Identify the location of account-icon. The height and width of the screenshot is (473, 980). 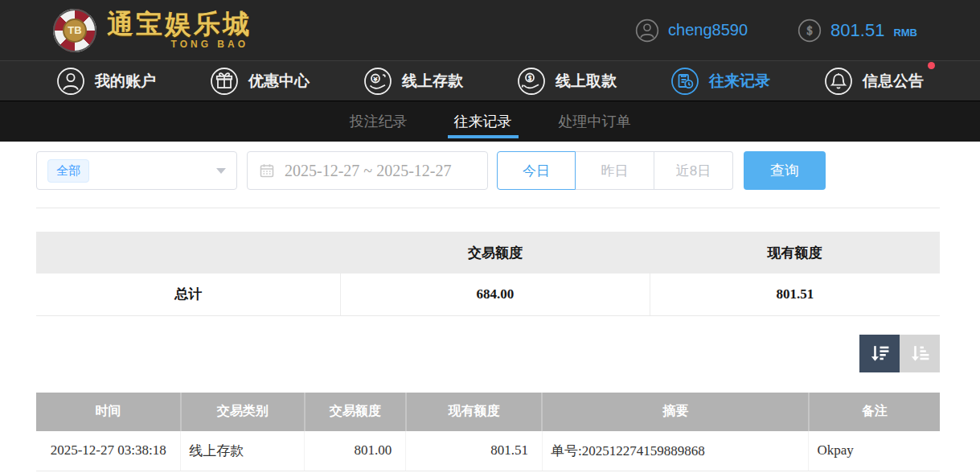
(71, 81).